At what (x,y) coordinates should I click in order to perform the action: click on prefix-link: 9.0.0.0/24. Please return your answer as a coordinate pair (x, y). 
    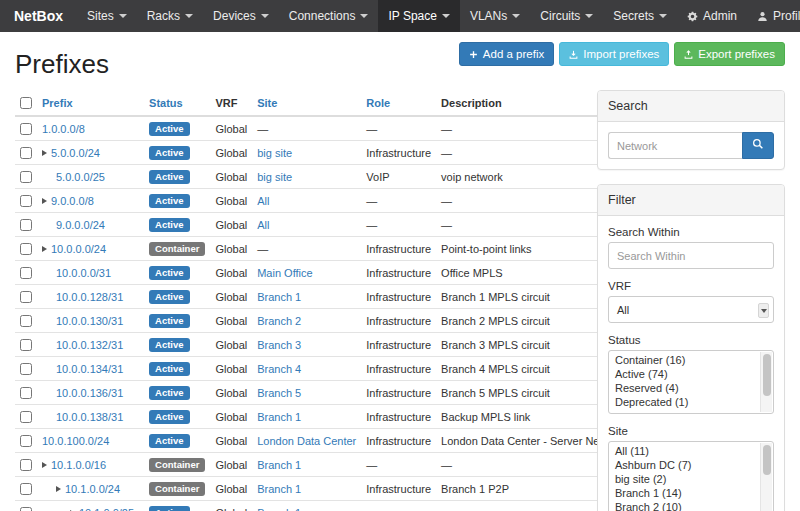
    Looking at the image, I should click on (80, 225).